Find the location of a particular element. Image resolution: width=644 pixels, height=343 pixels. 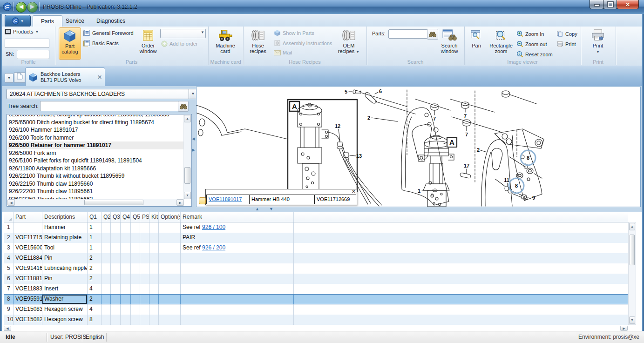

cell-description: Tool is located at coordinates (65, 248).